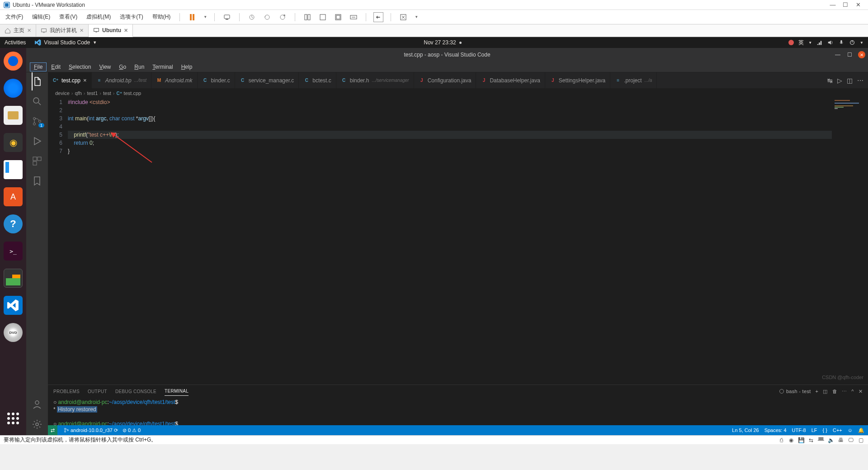 The height and width of the screenshot is (470, 868). I want to click on feedback-icon: ☺, so click(850, 430).